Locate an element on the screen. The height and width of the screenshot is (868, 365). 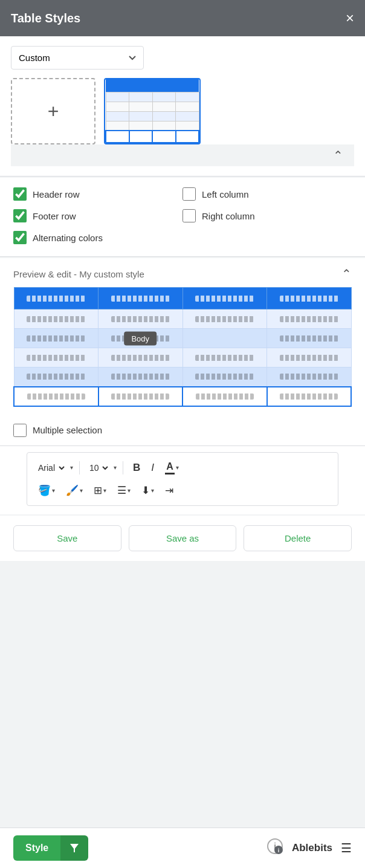
add-style-card: + is located at coordinates (53, 111).